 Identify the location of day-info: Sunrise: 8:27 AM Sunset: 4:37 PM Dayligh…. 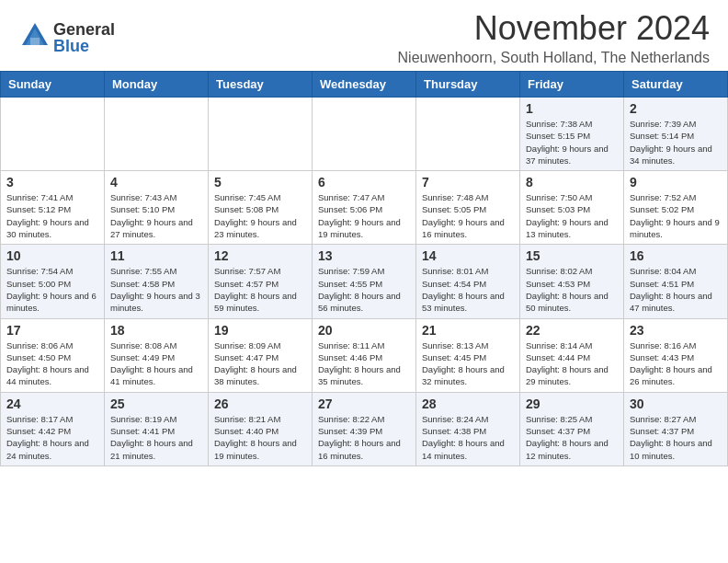
(676, 438).